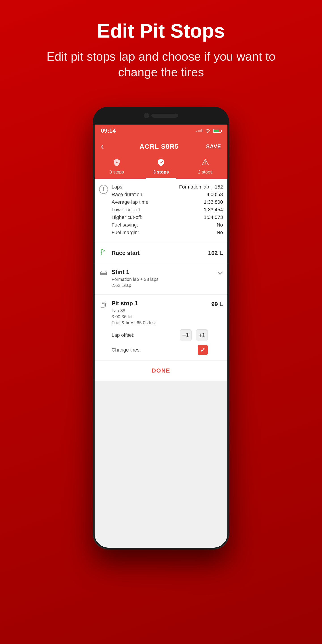 The width and height of the screenshot is (322, 644). Describe the element at coordinates (161, 211) in the screenshot. I see `race-info-section: i Laps: Formation lap + 152 Race duratio…` at that location.